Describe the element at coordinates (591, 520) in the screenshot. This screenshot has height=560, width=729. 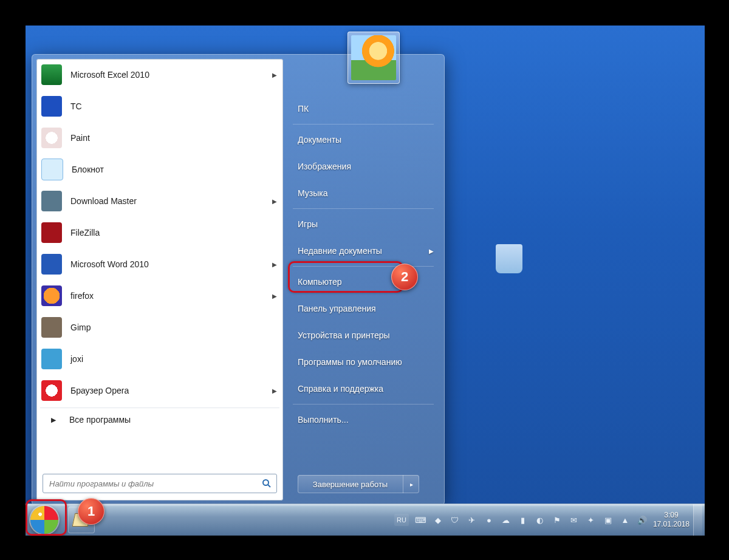
I see `tool-icon: ✦` at that location.